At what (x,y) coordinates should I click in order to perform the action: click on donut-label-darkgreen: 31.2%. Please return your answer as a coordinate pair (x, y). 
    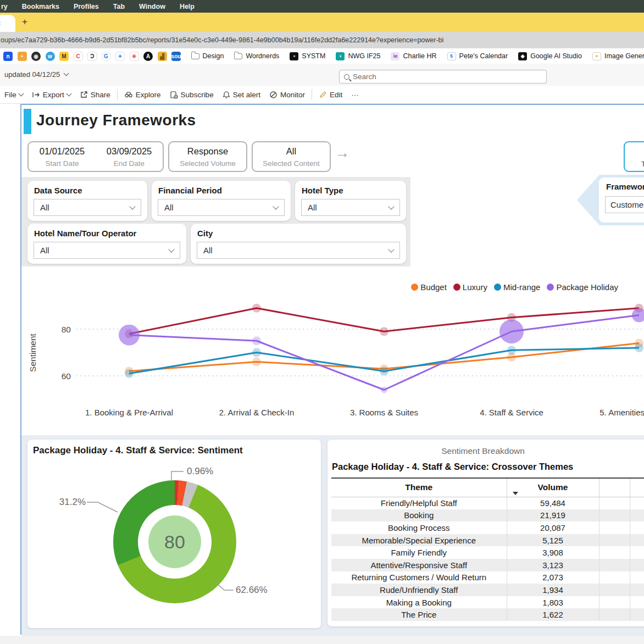
    Looking at the image, I should click on (70, 502).